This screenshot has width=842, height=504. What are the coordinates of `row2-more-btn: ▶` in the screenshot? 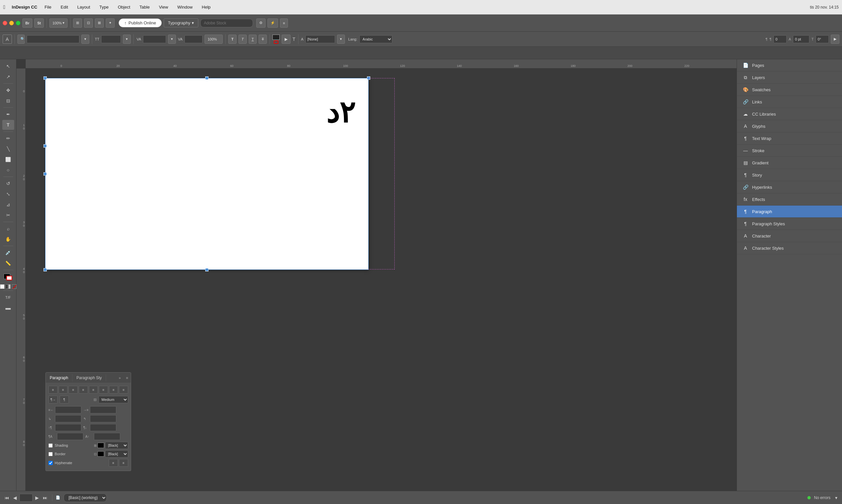 It's located at (835, 39).